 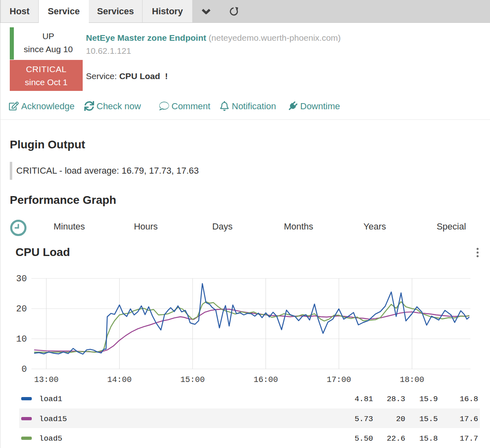 I want to click on svg-text: 30, so click(x=22, y=279).